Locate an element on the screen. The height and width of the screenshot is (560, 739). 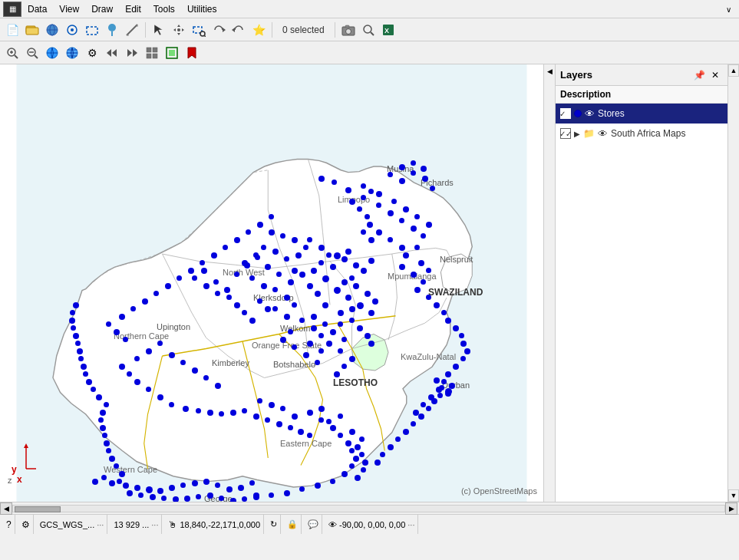
settings-status-icon: ⚙ is located at coordinates (26, 525).